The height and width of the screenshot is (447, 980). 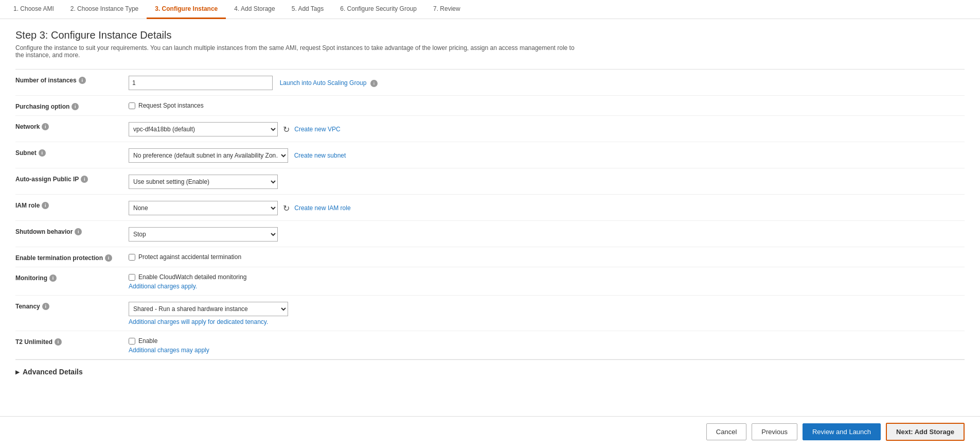 What do you see at coordinates (208, 156) in the screenshot?
I see `subnet-select: No preference (default subnet in any Ava…` at bounding box center [208, 156].